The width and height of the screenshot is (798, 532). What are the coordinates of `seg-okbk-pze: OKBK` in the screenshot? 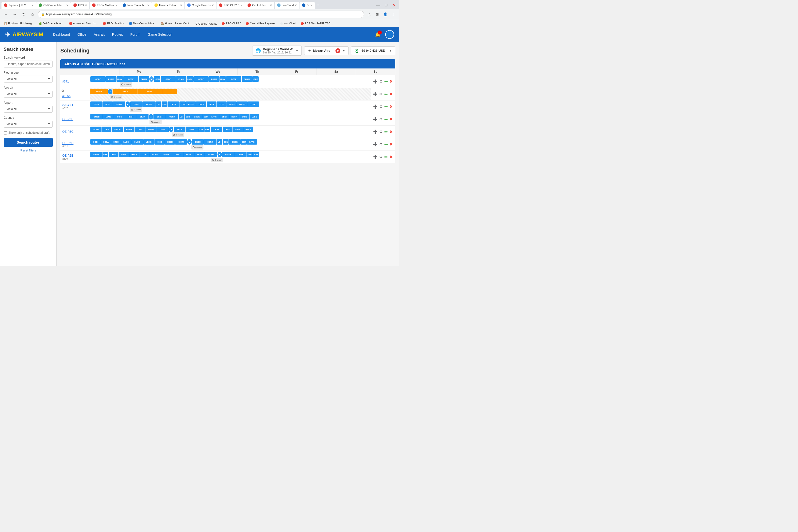 It's located at (96, 154).